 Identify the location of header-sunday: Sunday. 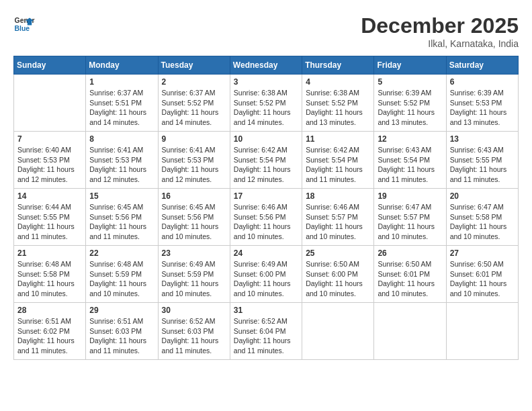
(50, 66).